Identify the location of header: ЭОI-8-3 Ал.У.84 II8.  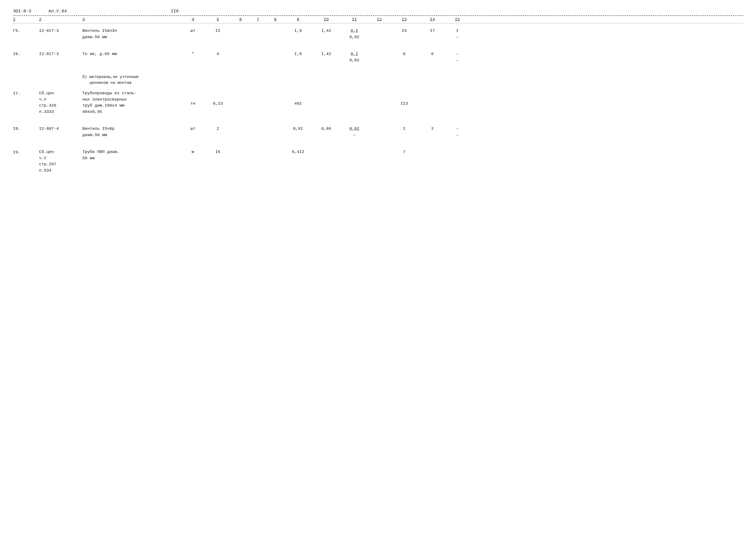
(378, 11).